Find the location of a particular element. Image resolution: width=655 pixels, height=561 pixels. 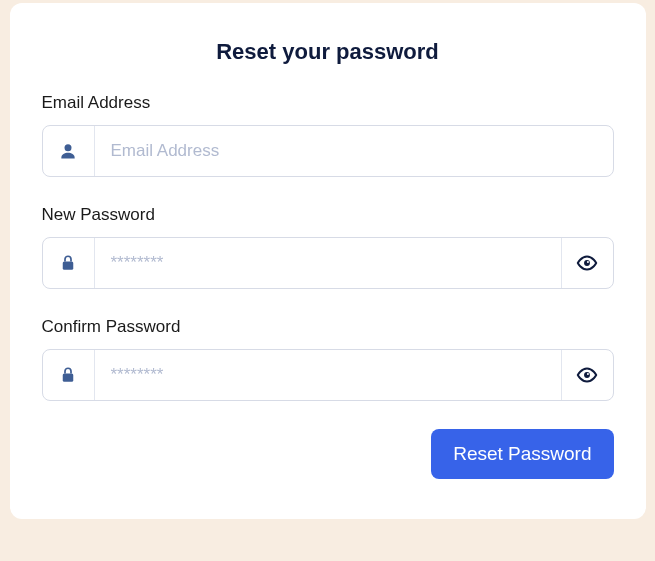

new-password-field-group: New Password is located at coordinates (328, 247).